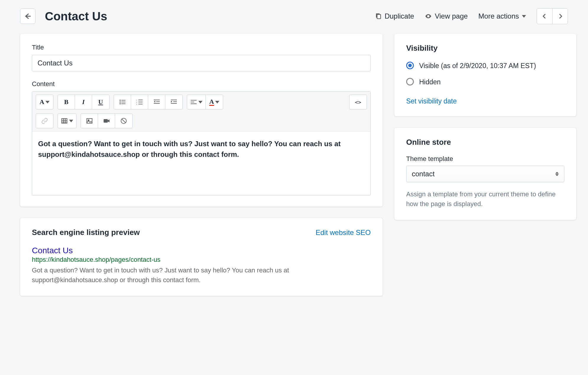  Describe the element at coordinates (201, 257) in the screenshot. I see `seo-card: Search engine listing preview Edit websi…` at that location.